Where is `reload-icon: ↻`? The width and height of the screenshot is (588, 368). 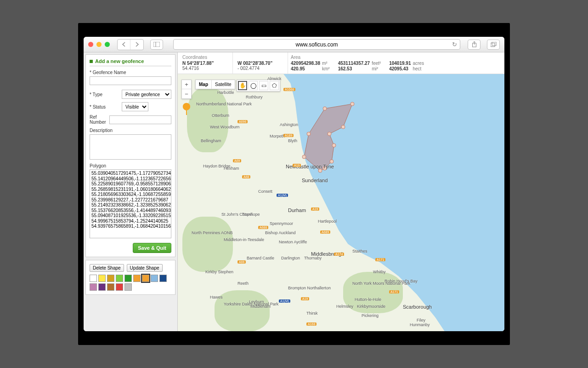 reload-icon: ↻ is located at coordinates (455, 44).